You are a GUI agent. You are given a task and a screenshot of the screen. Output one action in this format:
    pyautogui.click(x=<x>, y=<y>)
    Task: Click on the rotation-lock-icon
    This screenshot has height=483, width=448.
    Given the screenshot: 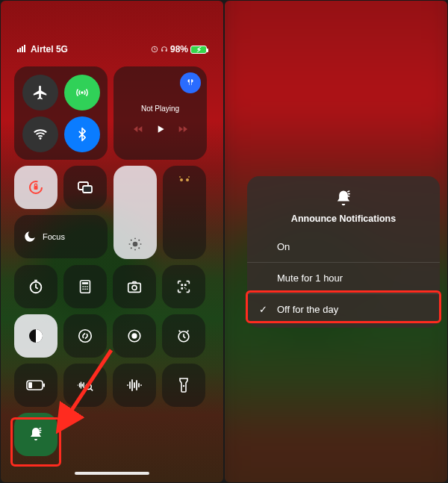 What is the action you would take?
    pyautogui.click(x=36, y=187)
    